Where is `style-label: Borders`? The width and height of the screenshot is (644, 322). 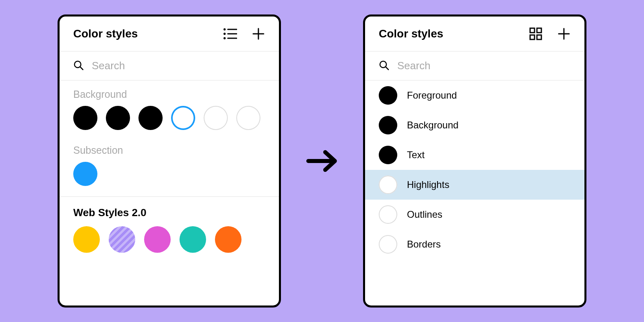 style-label: Borders is located at coordinates (424, 244).